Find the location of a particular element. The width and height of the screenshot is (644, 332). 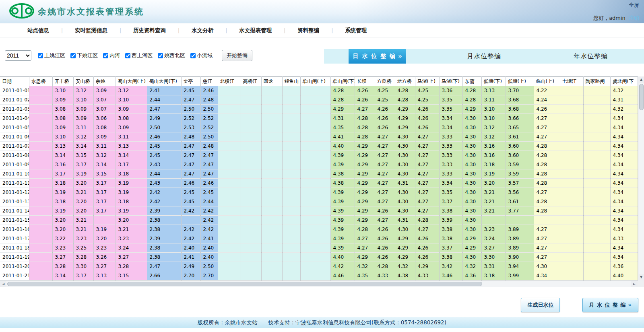

year-select: 2011 is located at coordinates (18, 56).